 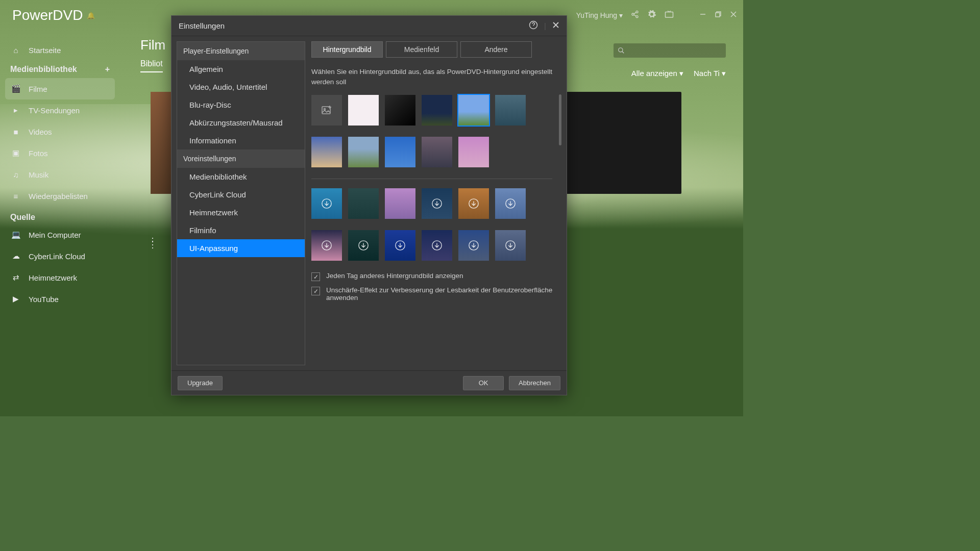 What do you see at coordinates (440, 294) in the screenshot?
I see `chk-blur-label: Unschärfe-Effekt zur Verbesserung der Le…` at bounding box center [440, 294].